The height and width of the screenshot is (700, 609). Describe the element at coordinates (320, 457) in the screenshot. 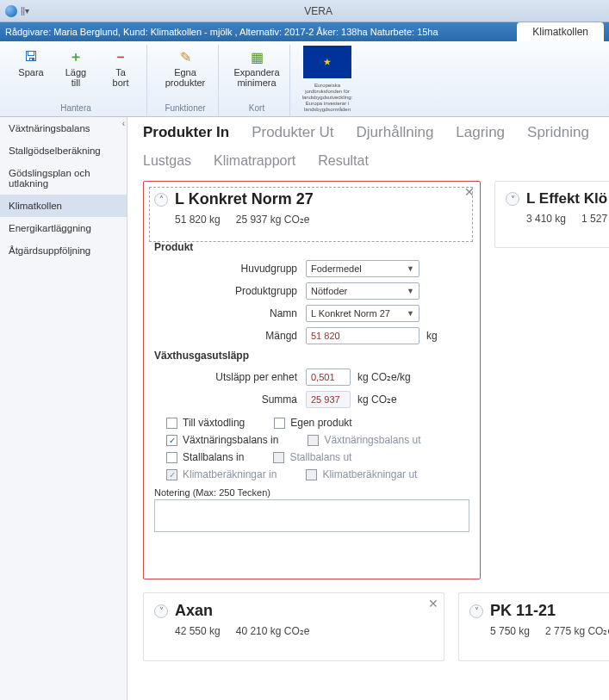

I see `checkbox-sbut-label: Stallbalans ut` at that location.